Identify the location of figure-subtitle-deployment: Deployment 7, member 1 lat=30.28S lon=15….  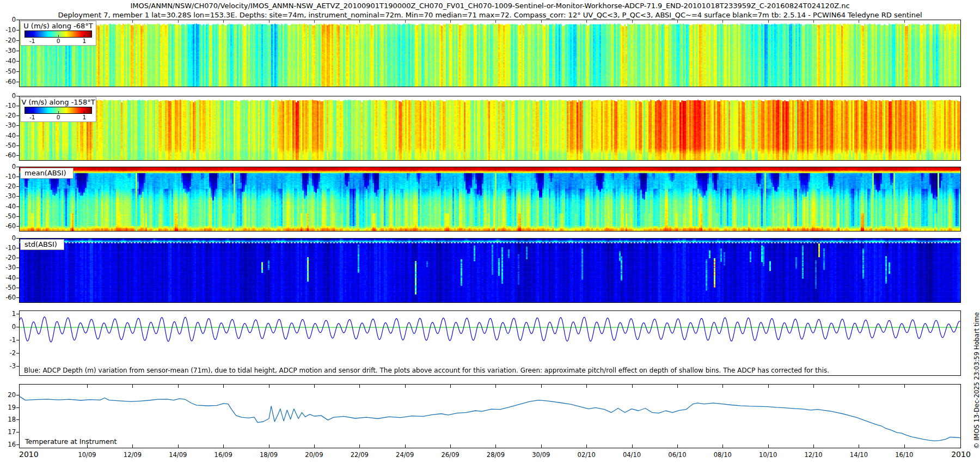
(490, 15).